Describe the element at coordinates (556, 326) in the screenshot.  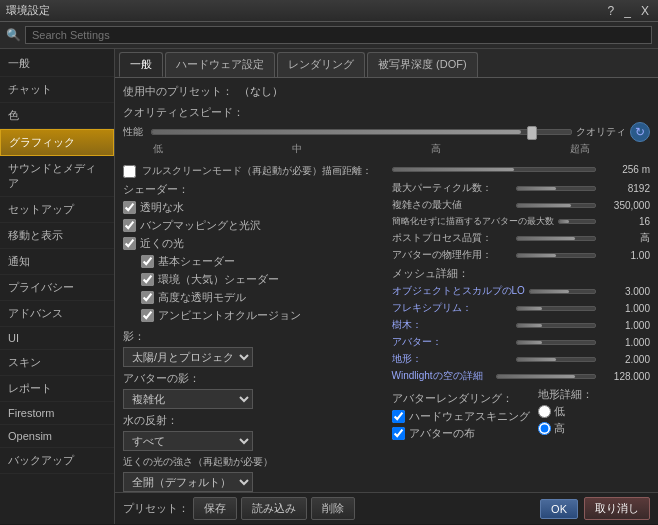
I see `mesh-trees-bar` at that location.